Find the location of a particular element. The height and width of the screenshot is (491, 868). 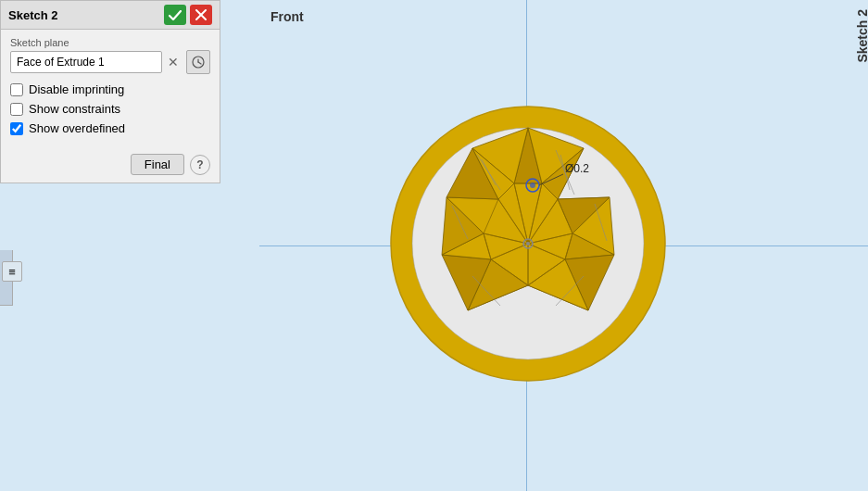

clear-sketch-plane-button: ✕ is located at coordinates (173, 62).